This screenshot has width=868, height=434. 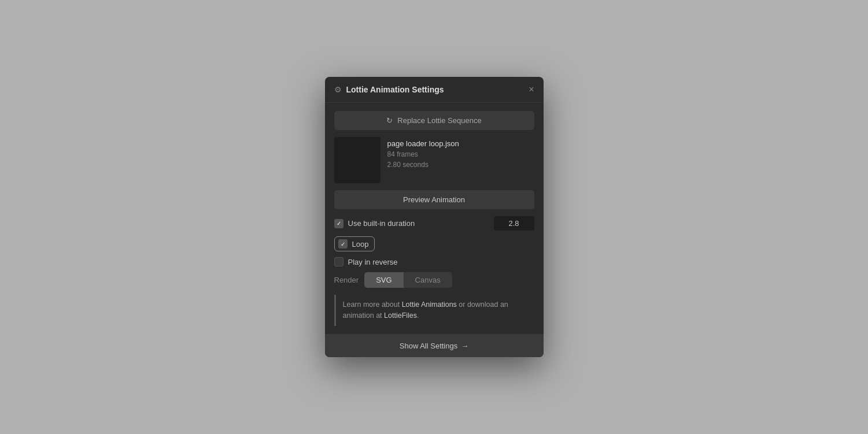 What do you see at coordinates (429, 305) in the screenshot?
I see `lottie-animations-link: Lottie Animations` at bounding box center [429, 305].